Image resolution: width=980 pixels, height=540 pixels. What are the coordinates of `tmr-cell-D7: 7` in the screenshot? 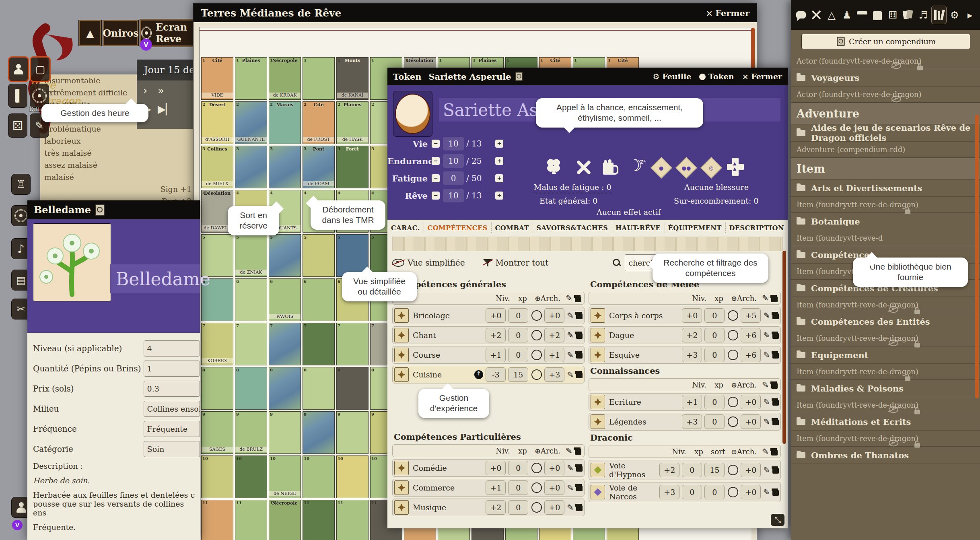 It's located at (319, 344).